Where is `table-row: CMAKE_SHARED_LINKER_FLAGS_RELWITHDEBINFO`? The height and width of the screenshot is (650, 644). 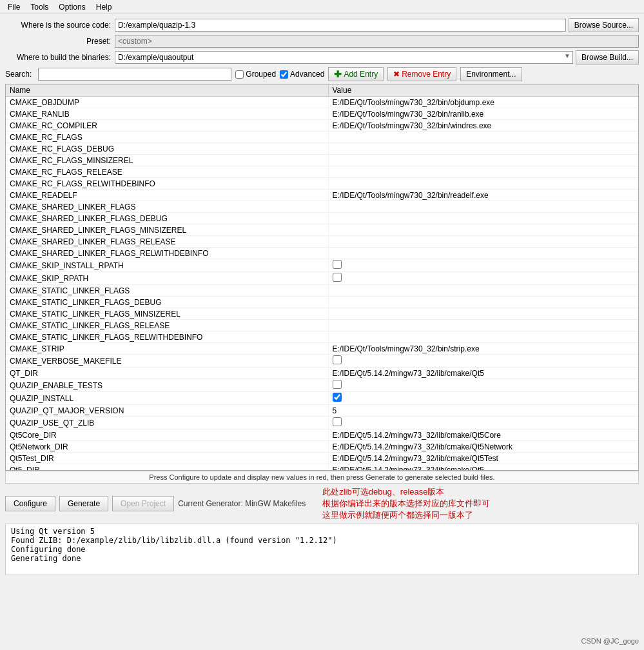
table-row: CMAKE_SHARED_LINKER_FLAGS_RELWITHDEBINFO is located at coordinates (322, 253).